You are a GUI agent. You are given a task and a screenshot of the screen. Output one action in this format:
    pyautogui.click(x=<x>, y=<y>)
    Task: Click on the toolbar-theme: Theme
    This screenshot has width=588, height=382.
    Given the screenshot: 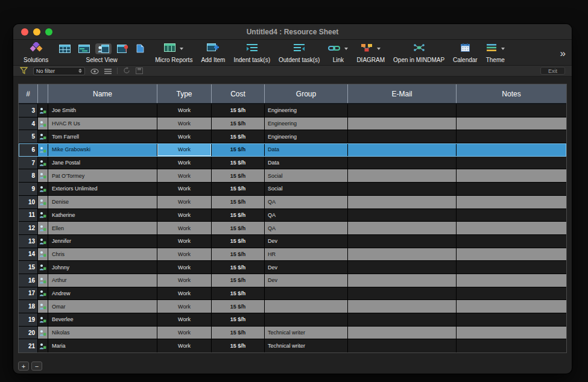 What is the action you would take?
    pyautogui.click(x=496, y=53)
    